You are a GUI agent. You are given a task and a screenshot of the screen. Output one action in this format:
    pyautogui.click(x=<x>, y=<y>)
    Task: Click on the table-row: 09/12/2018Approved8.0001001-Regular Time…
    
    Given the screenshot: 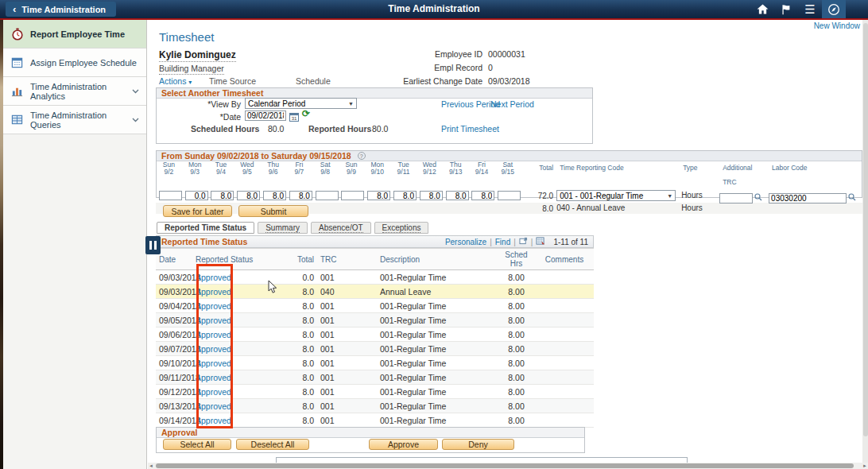 What is the action you would take?
    pyautogui.click(x=375, y=392)
    